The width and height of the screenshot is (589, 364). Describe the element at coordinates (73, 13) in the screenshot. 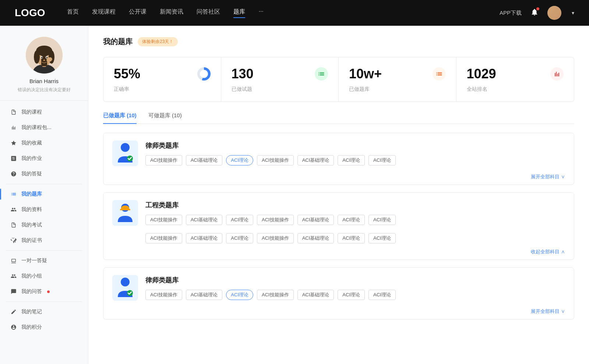

I see `nav-link-首页: 首页` at that location.